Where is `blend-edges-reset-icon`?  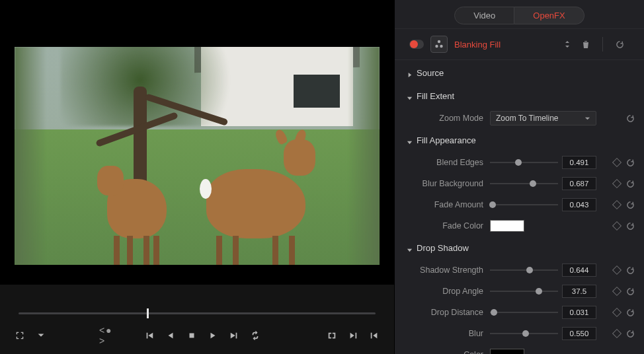 blend-edges-reset-icon is located at coordinates (630, 162).